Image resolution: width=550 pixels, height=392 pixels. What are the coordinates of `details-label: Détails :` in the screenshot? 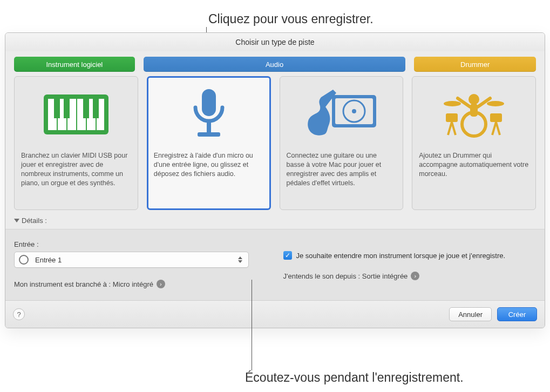 It's located at (35, 220).